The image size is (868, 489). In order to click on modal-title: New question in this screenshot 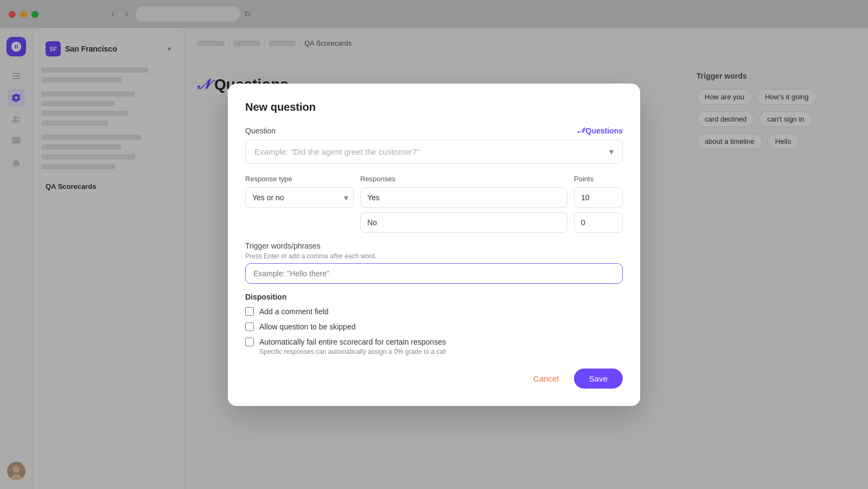, I will do `click(434, 107)`.